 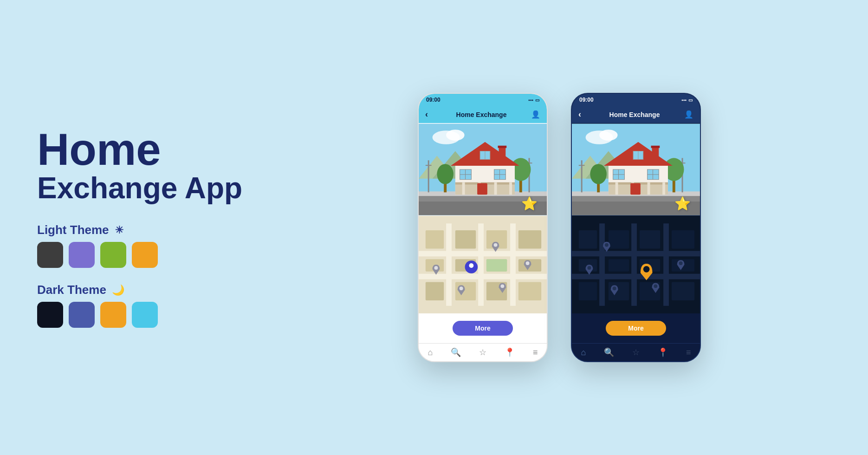 What do you see at coordinates (483, 114) in the screenshot?
I see `nav-bar-light: ‹ Home Exchange 👤` at bounding box center [483, 114].